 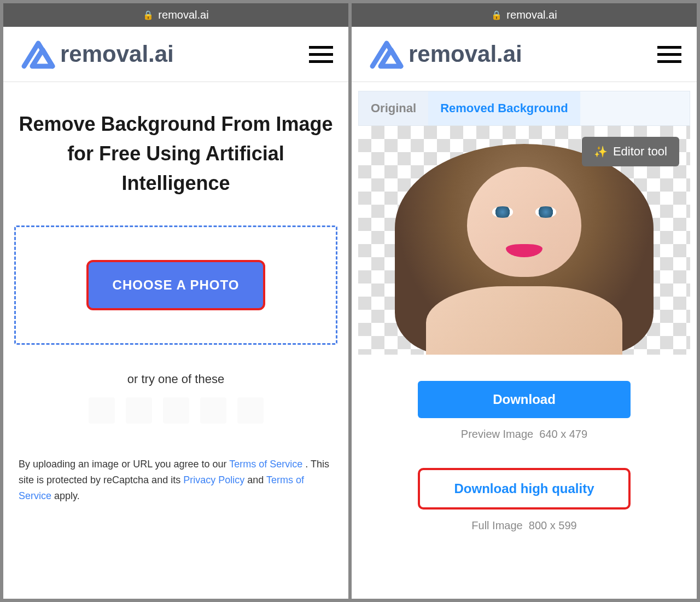 What do you see at coordinates (640, 152) in the screenshot?
I see `editor-tool-label: Editor tool` at bounding box center [640, 152].